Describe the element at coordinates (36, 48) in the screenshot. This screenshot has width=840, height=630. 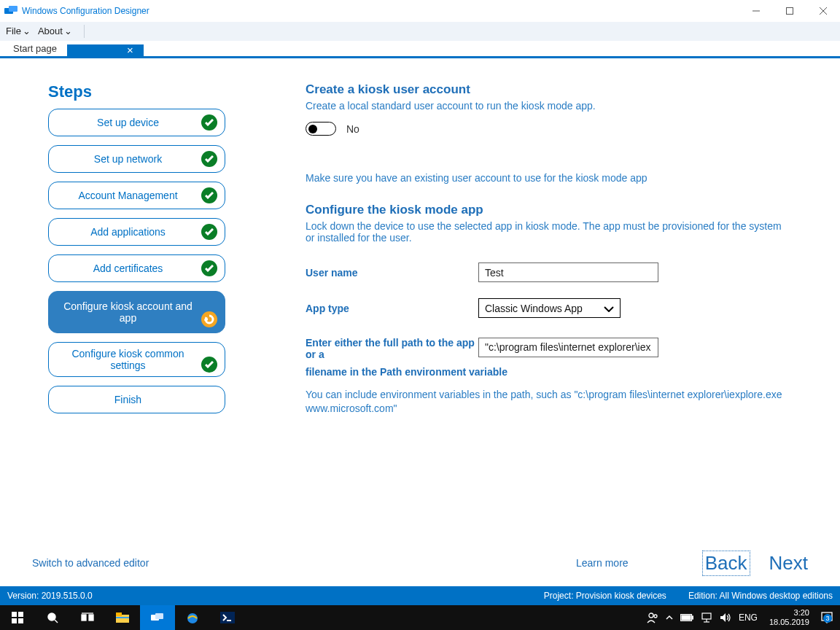
I see `tab-start-page: Start page` at that location.